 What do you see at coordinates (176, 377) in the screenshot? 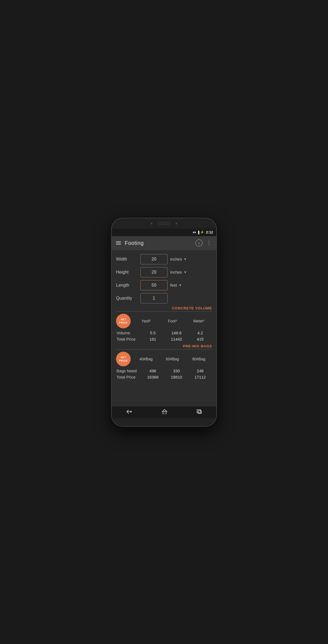
I see `premix-price-60: 18810` at bounding box center [176, 377].